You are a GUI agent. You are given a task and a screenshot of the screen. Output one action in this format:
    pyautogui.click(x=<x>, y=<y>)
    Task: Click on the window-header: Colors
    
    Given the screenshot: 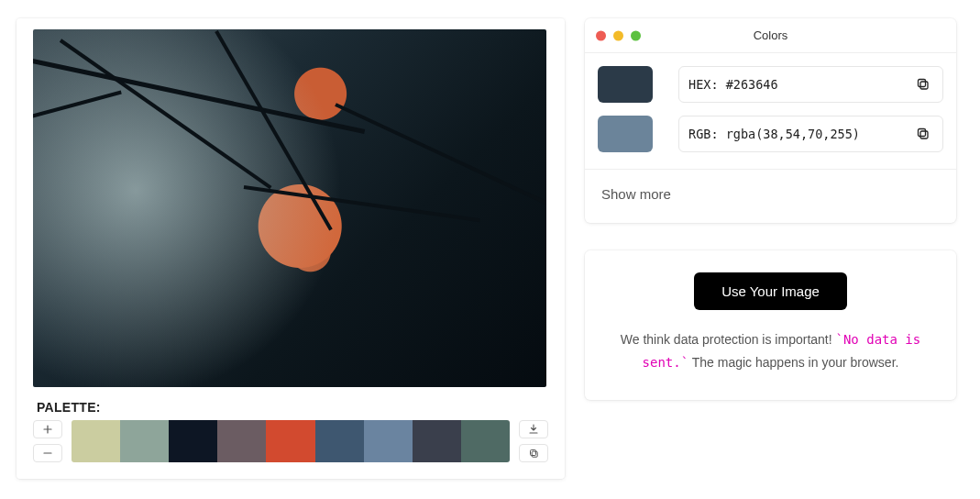 What is the action you would take?
    pyautogui.click(x=770, y=36)
    